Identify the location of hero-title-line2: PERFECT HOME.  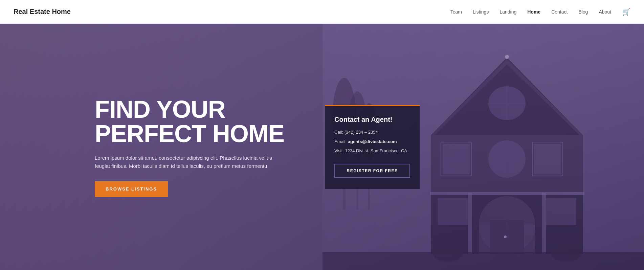
(190, 134).